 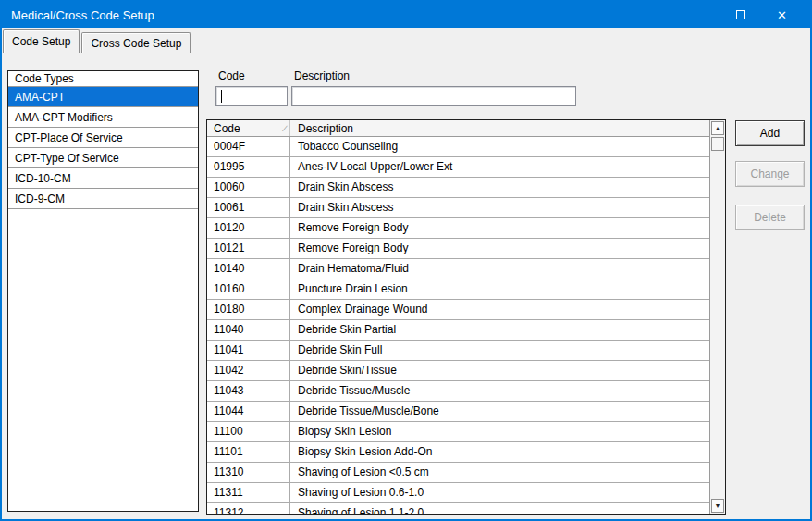 What do you see at coordinates (249, 289) in the screenshot?
I see `cell-code: 10160` at bounding box center [249, 289].